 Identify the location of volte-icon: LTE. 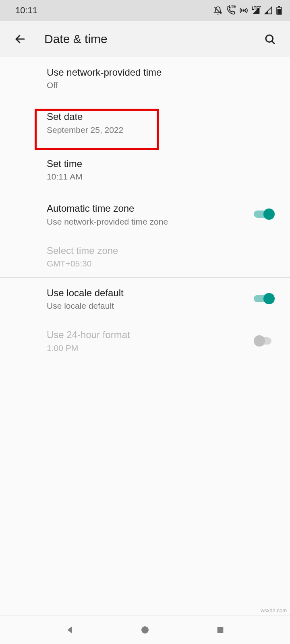
(231, 10).